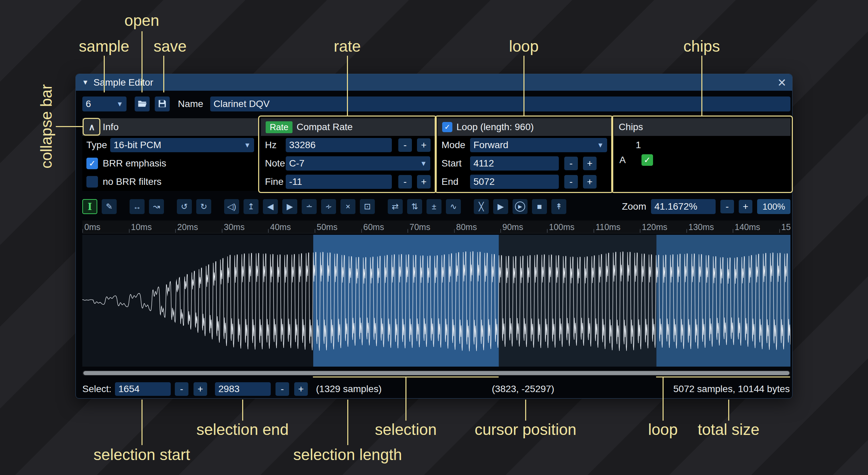  What do you see at coordinates (654, 227) in the screenshot?
I see `ruler-label: 120ms` at bounding box center [654, 227].